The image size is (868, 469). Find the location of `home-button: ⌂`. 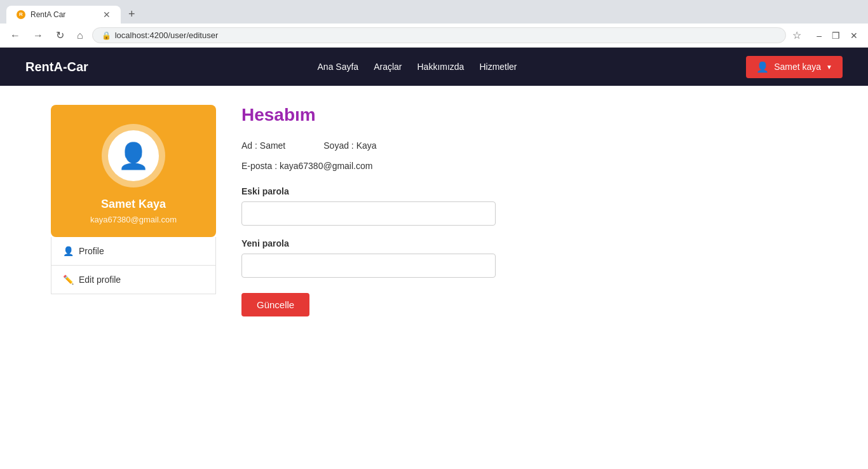

home-button: ⌂ is located at coordinates (80, 36).